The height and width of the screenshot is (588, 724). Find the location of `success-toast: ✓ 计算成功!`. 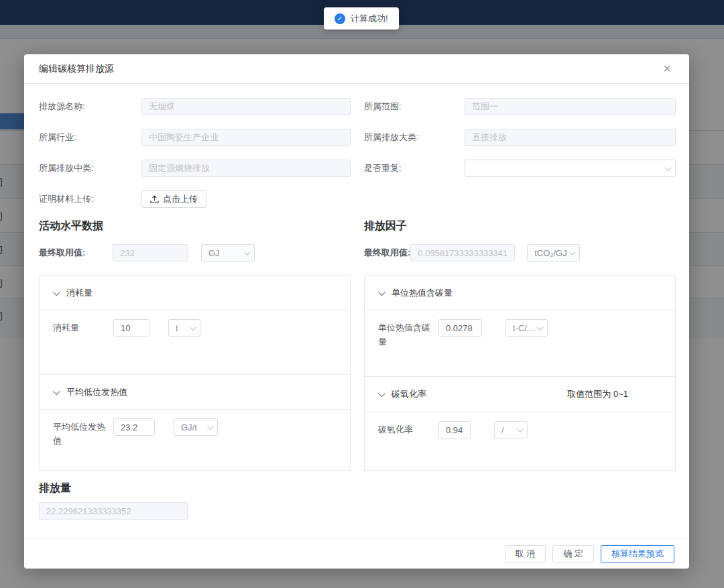

success-toast: ✓ 计算成功! is located at coordinates (361, 19).